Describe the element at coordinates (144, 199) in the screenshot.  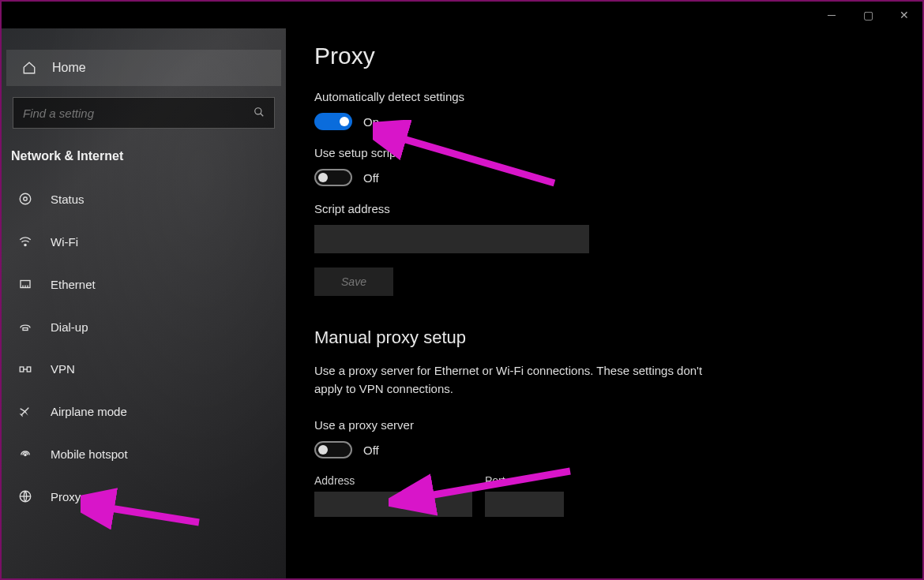
I see `sidebar-item-status: Status` at that location.